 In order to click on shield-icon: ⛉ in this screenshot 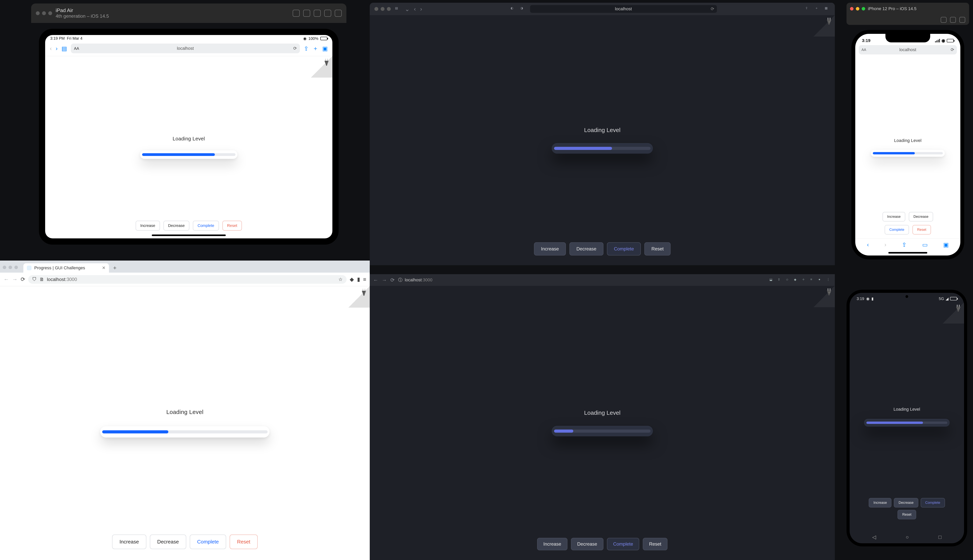, I will do `click(35, 279)`.